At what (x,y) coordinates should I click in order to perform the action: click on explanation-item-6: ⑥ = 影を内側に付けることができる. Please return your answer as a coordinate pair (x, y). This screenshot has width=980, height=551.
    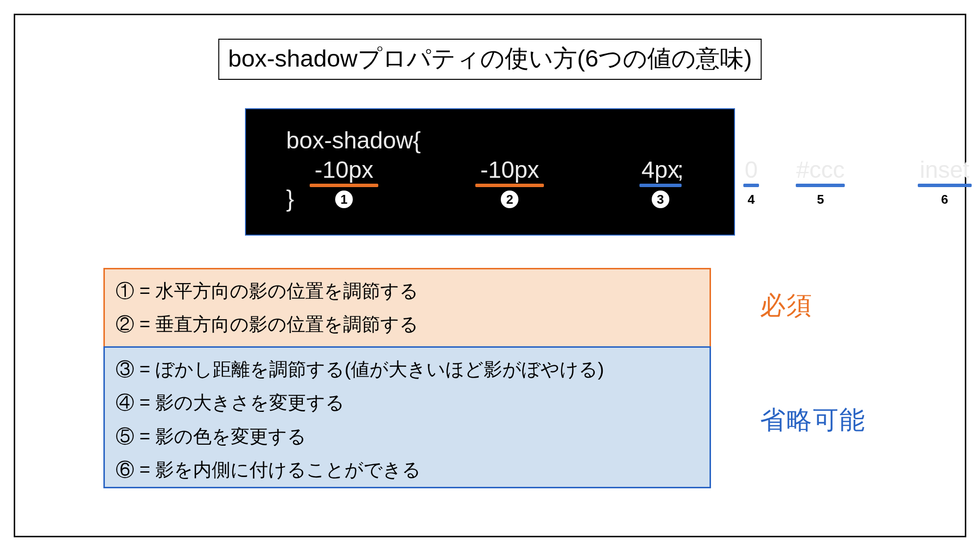
    Looking at the image, I should click on (408, 470).